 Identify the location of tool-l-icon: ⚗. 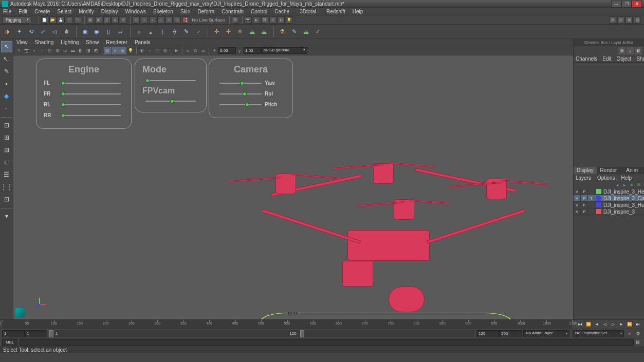
(282, 32).